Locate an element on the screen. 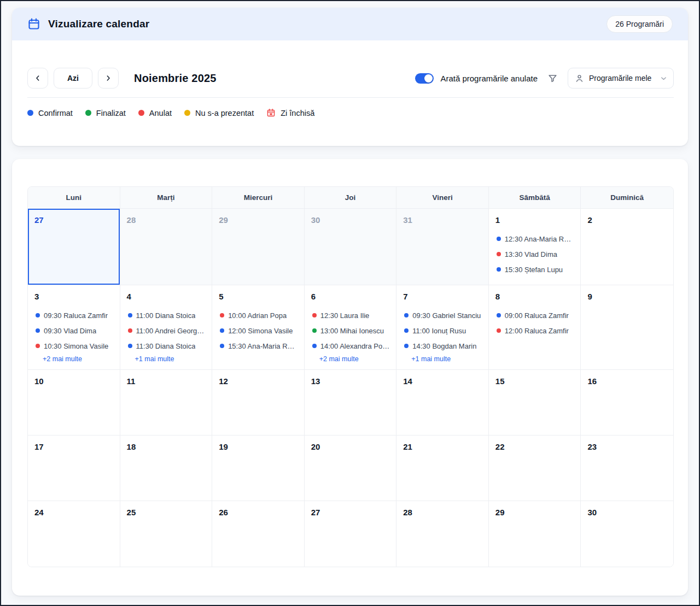 The width and height of the screenshot is (700, 606). day-cell: 309:30 Raluca Zamfir09:30 Vlad Dima10:30… is located at coordinates (74, 328).